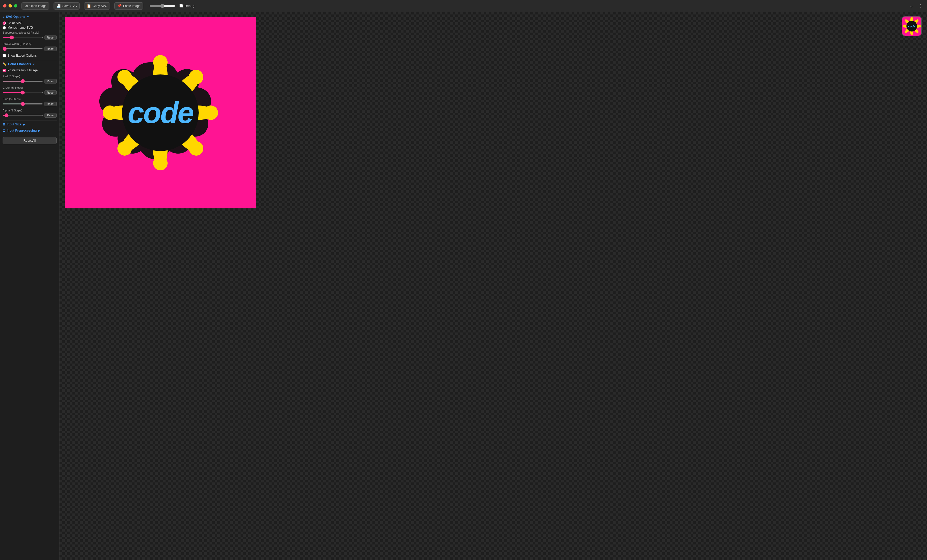  Describe the element at coordinates (30, 115) in the screenshot. I see `alpha-slider-row: Reset` at that location.